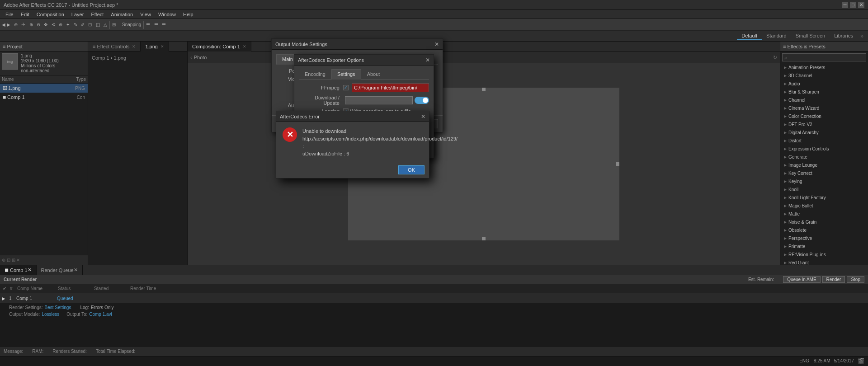 This screenshot has width=868, height=366. I want to click on ot-value: Comp 1.avi, so click(100, 314).